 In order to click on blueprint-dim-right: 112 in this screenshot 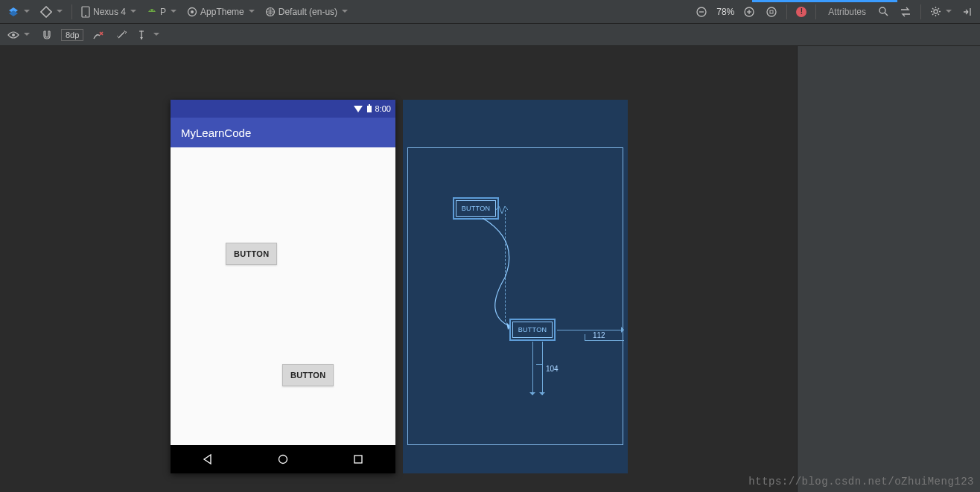, I will do `click(599, 335)`.